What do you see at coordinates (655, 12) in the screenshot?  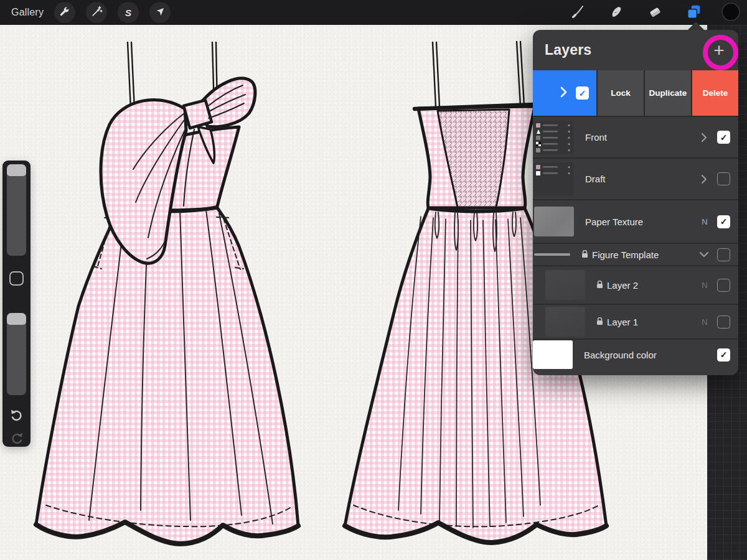 I see `eraser-button` at bounding box center [655, 12].